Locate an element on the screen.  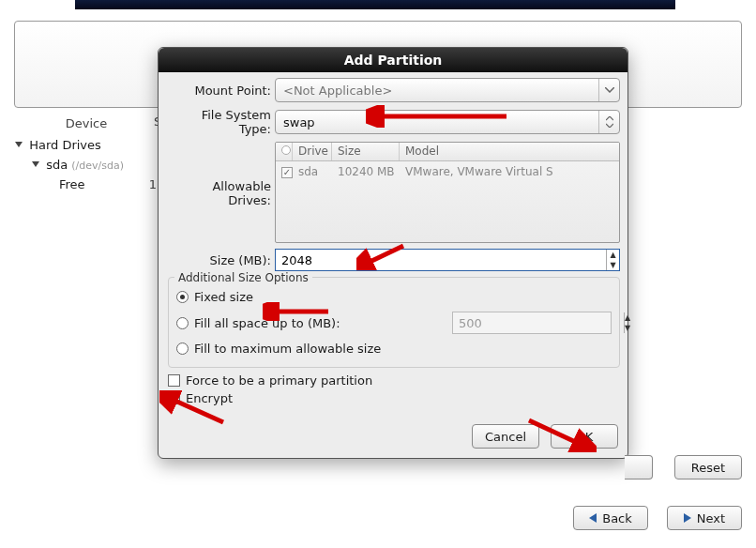
drive-row-name: sda is located at coordinates (318, 172).